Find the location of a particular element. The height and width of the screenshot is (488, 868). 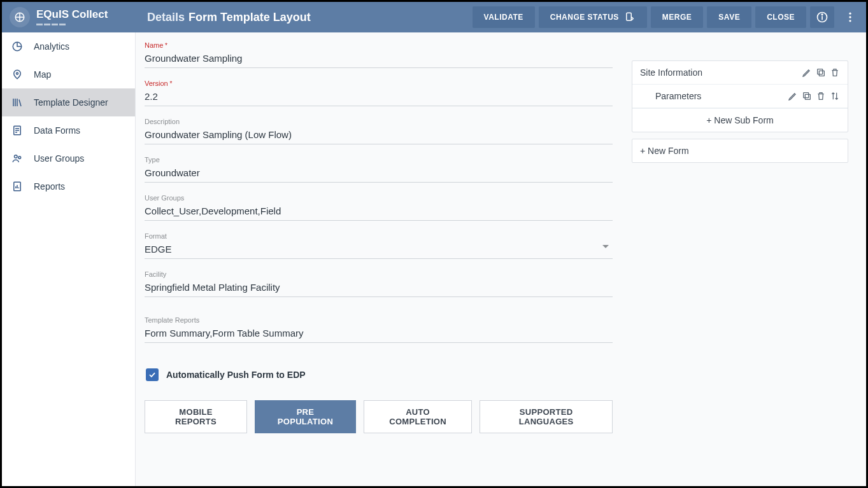

swap-vertical-icon is located at coordinates (835, 96).